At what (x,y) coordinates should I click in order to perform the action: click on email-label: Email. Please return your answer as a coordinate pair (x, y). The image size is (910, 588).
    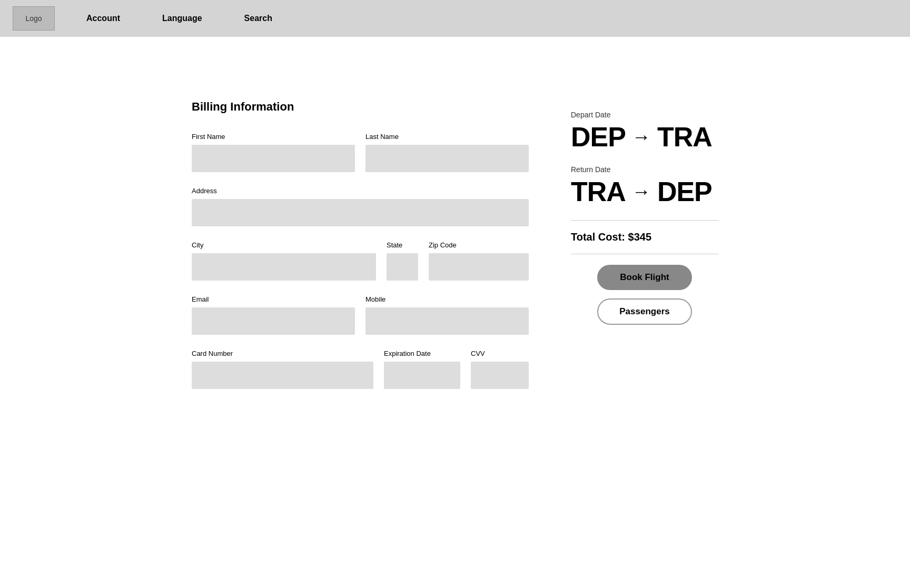
    Looking at the image, I should click on (273, 299).